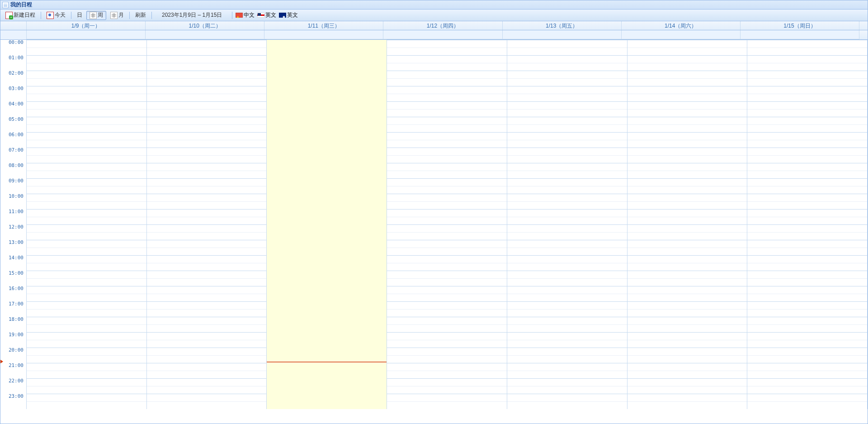 Image resolution: width=868 pixels, height=424 pixels. What do you see at coordinates (249, 15) in the screenshot?
I see `lang-label: 中文` at bounding box center [249, 15].